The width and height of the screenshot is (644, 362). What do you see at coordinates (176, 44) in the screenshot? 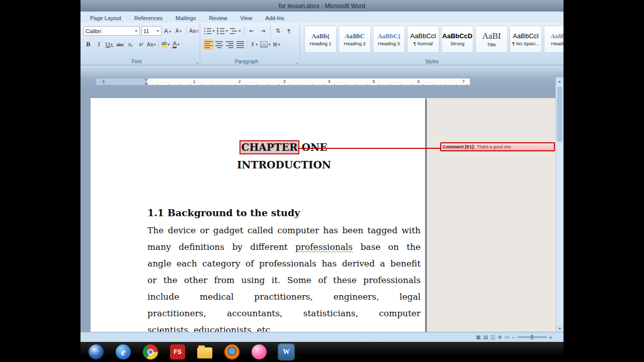
I see `font-color-button: A▼` at bounding box center [176, 44].